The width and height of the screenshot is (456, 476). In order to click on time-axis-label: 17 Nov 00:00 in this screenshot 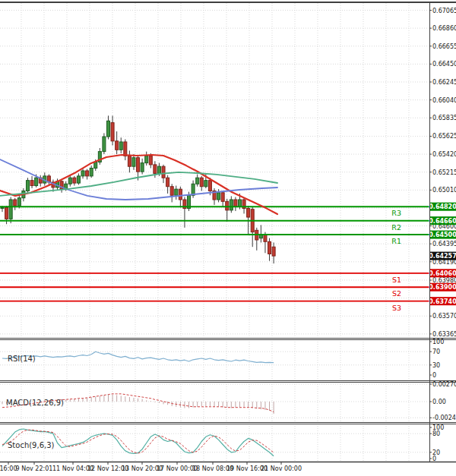, I will do `click(177, 469)`.